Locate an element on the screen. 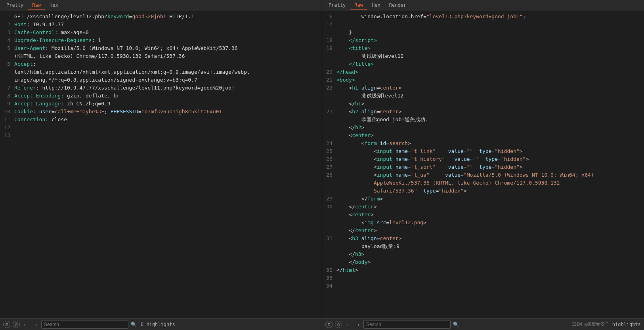  left-search-icon: 🔍 is located at coordinates (134, 324).